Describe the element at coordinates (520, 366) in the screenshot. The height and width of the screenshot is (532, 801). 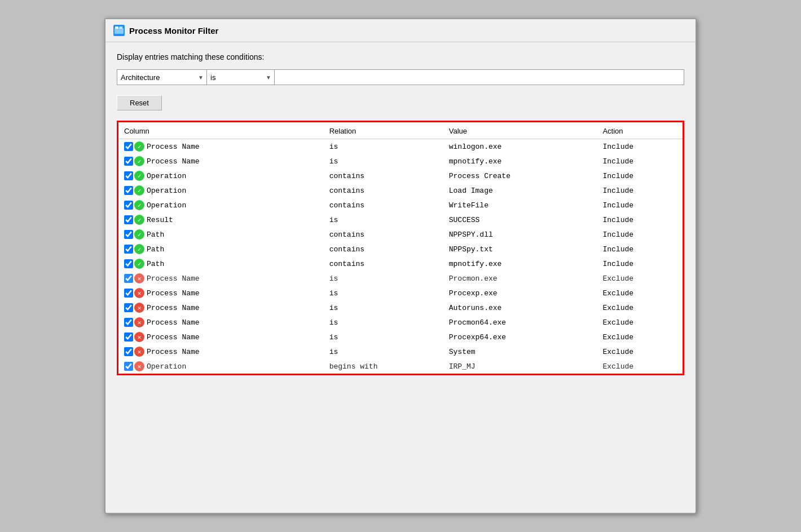
I see `cell-value: IRP_MJ` at that location.